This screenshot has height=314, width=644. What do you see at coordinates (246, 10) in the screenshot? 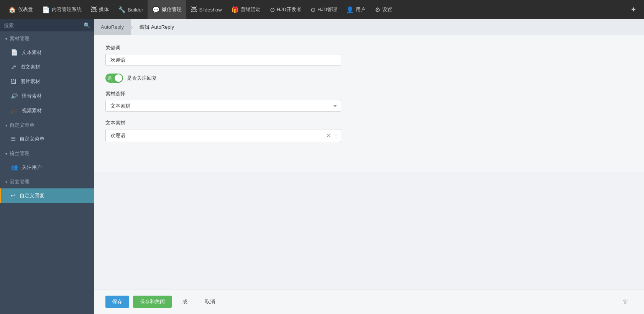
I see `nav-item-marketing: 🎁 营销活动` at bounding box center [246, 10].